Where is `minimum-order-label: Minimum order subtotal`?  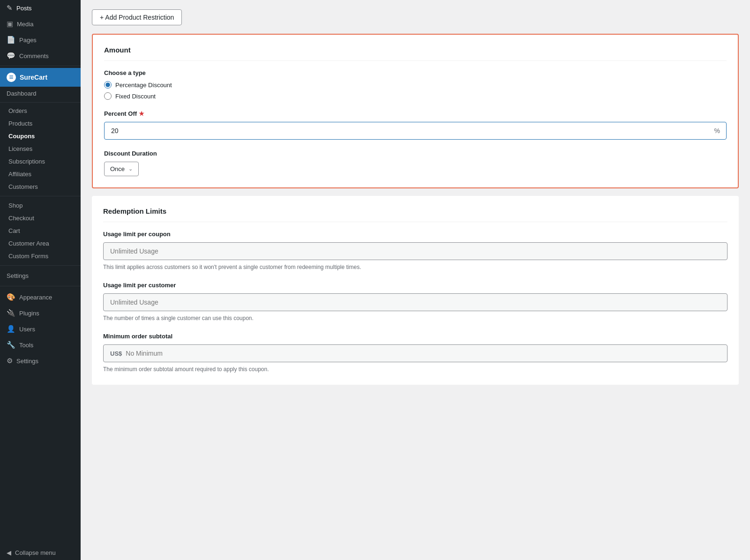 minimum-order-label: Minimum order subtotal is located at coordinates (415, 336).